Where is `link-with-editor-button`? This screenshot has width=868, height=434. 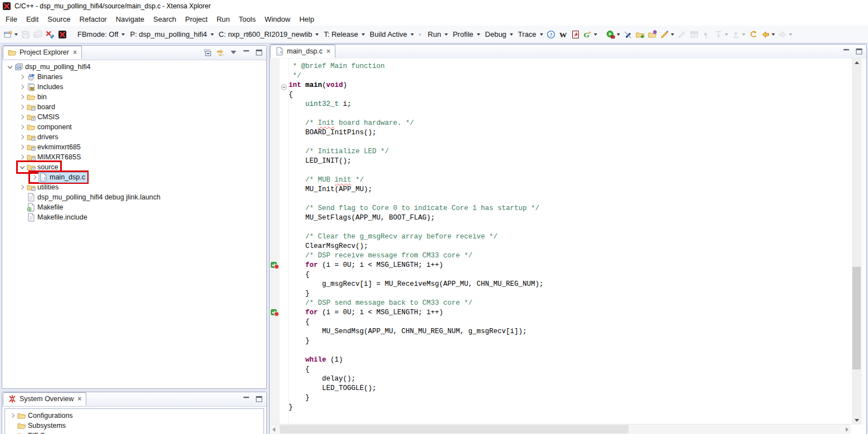 link-with-editor-button is located at coordinates (221, 52).